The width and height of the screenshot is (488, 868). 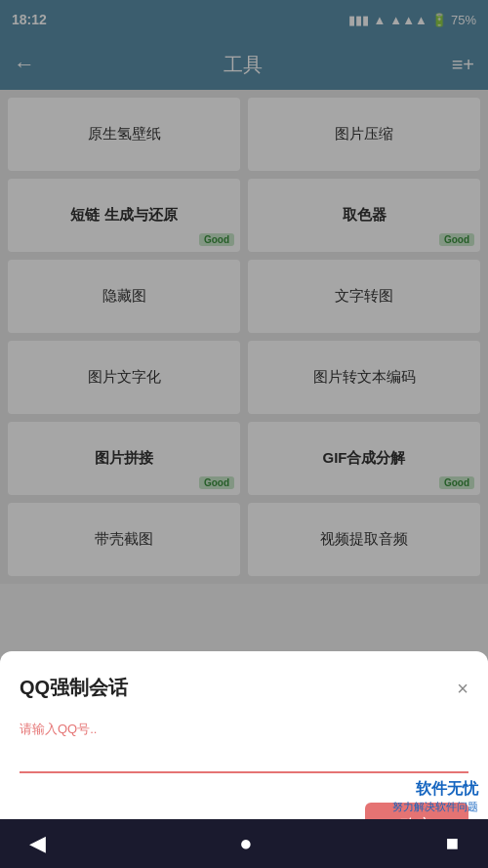 What do you see at coordinates (244, 729) in the screenshot?
I see `dialog-input-label: 请输入QQ号..` at bounding box center [244, 729].